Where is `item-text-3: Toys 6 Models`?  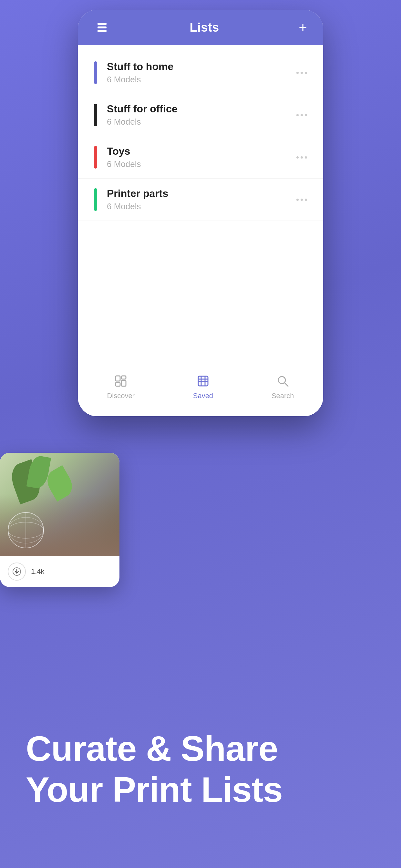
item-text-3: Toys 6 Models is located at coordinates (202, 157).